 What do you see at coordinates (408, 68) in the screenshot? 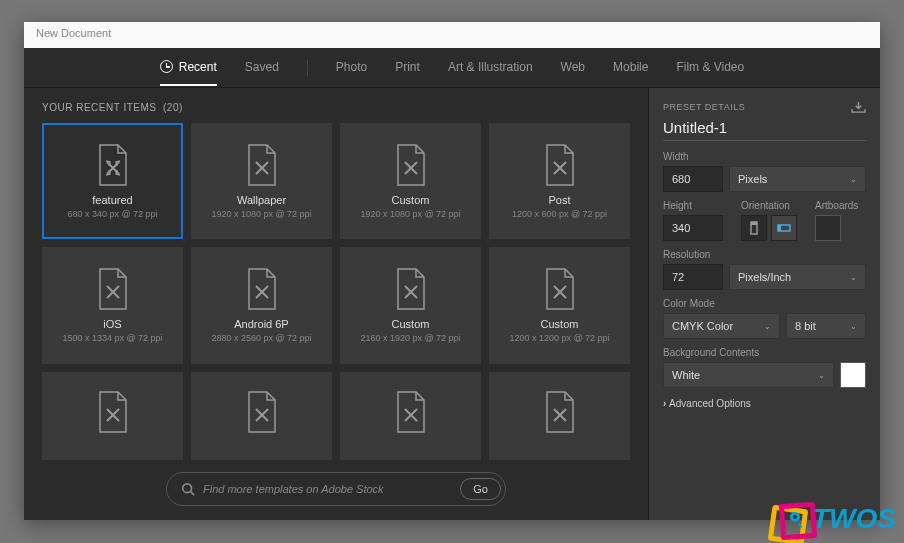
I see `tab-print: Print` at bounding box center [408, 68].